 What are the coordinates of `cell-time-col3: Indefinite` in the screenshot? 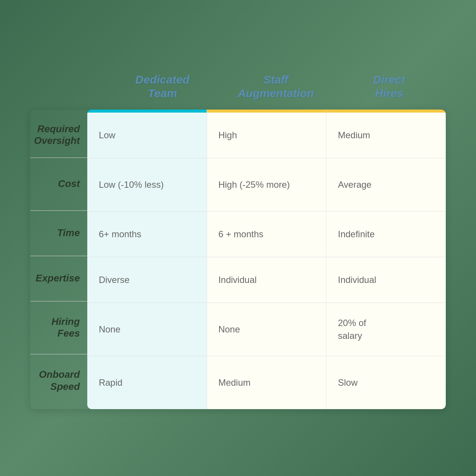 It's located at (386, 234).